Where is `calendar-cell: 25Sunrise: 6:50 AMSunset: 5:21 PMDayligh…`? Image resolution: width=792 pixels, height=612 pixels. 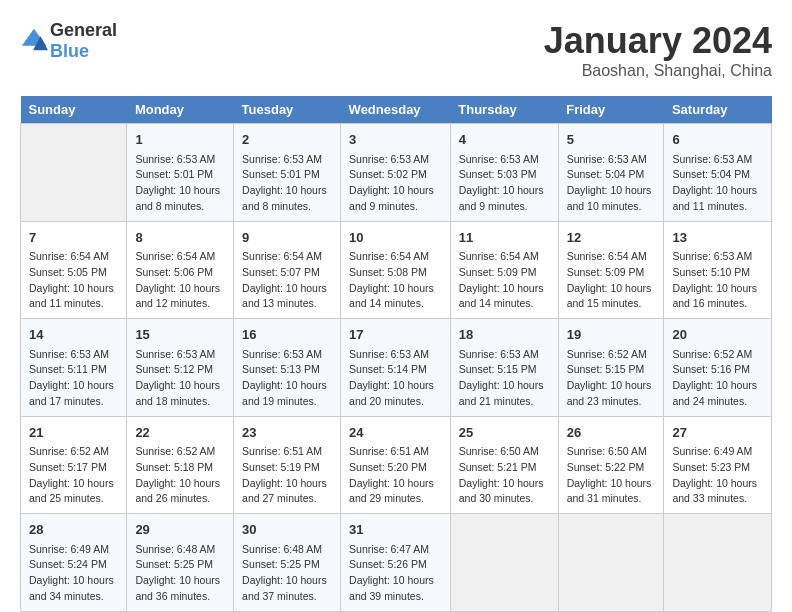 calendar-cell: 25Sunrise: 6:50 AMSunset: 5:21 PMDayligh… is located at coordinates (504, 465).